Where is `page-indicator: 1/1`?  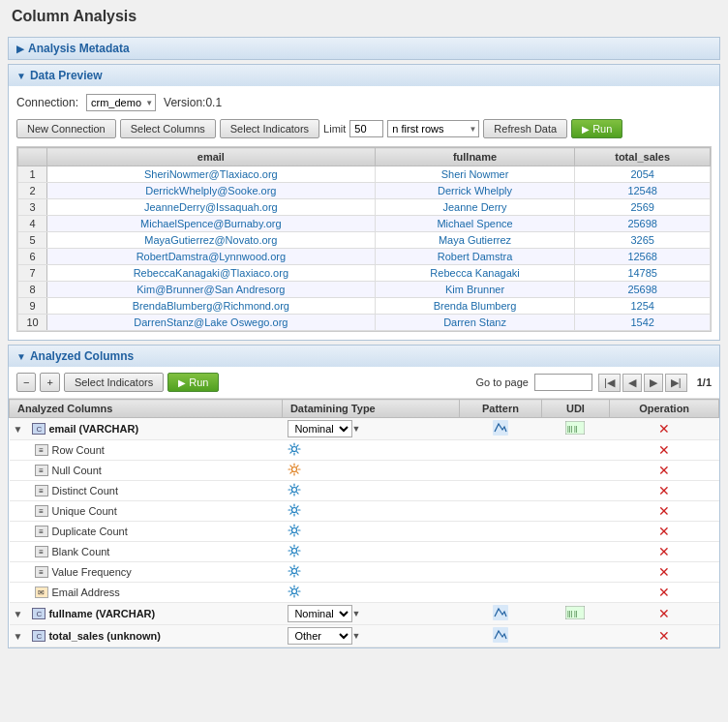
page-indicator: 1/1 is located at coordinates (705, 382).